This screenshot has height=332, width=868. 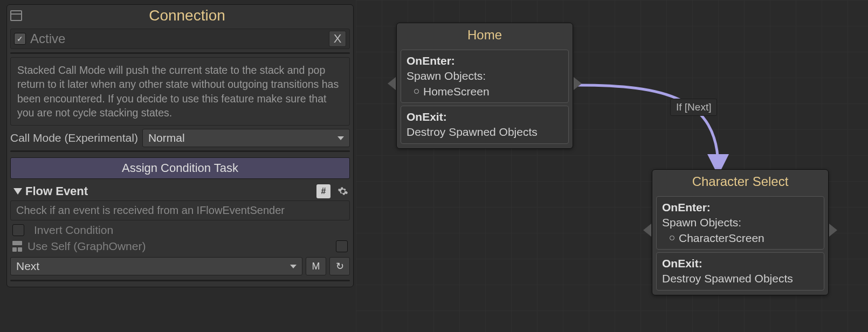 I want to click on call-mode-value: Normal, so click(x=167, y=138).